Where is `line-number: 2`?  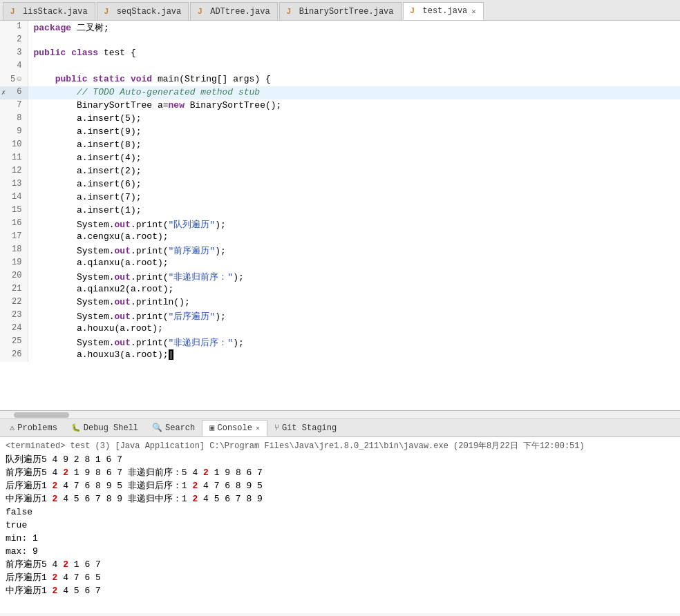 line-number: 2 is located at coordinates (14, 40).